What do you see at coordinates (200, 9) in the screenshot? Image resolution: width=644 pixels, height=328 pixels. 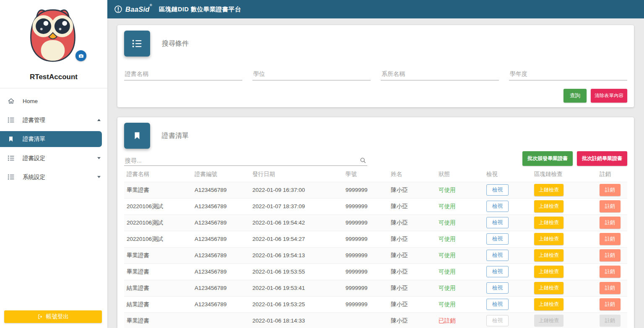 I see `page-title: 區塊鏈DID 數位畢業證書平台` at bounding box center [200, 9].